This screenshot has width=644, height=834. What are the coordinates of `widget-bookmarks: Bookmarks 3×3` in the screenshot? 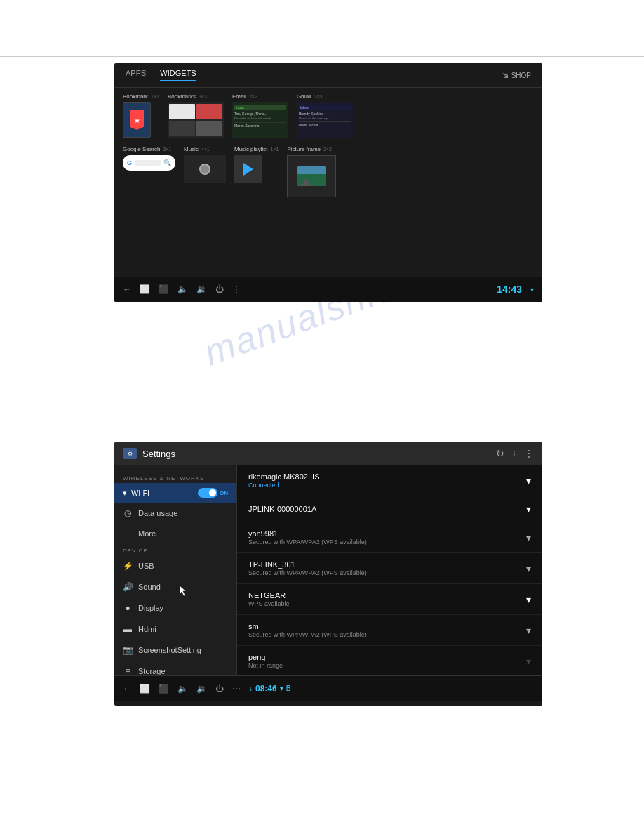 It's located at (196, 115).